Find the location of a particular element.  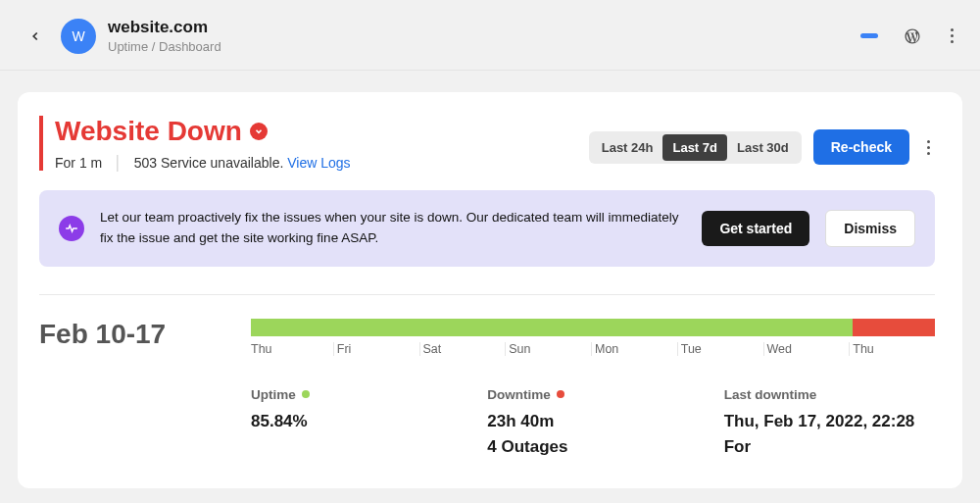

avatar: W is located at coordinates (78, 36).